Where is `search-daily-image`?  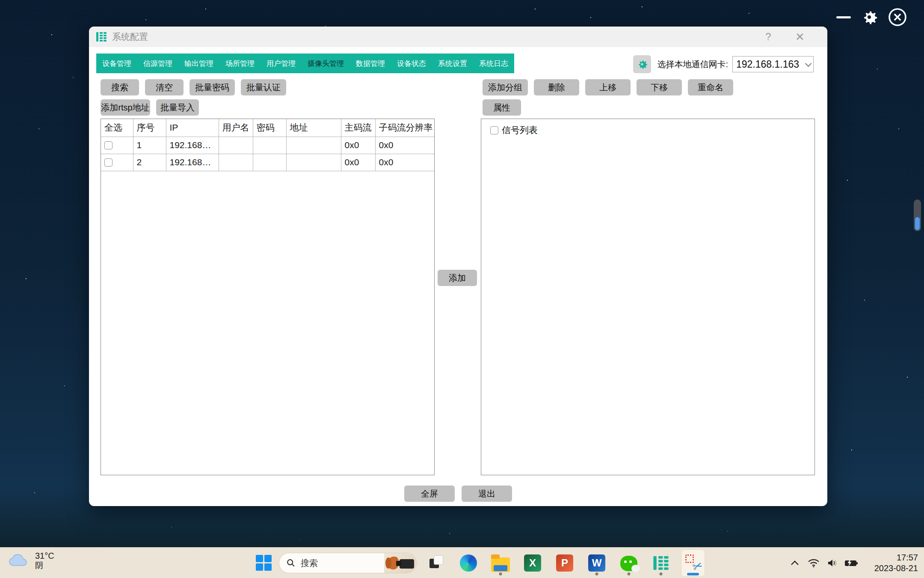
search-daily-image is located at coordinates (400, 563).